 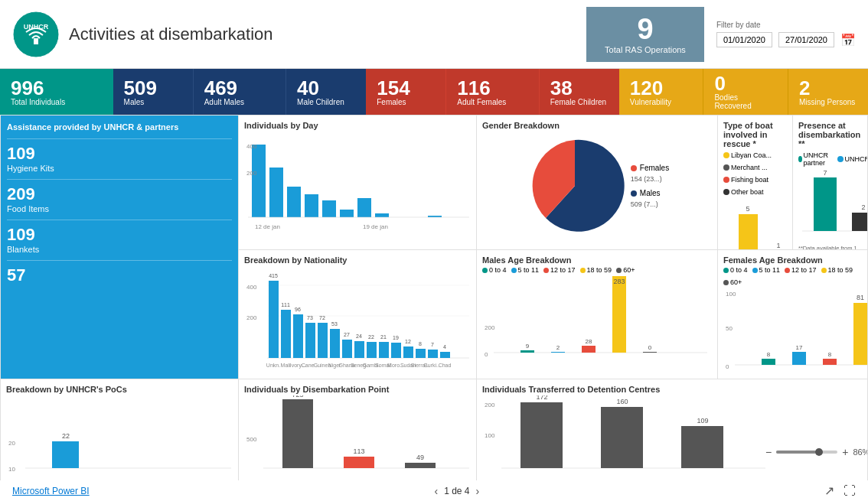 What do you see at coordinates (434, 34) in the screenshot?
I see `header: UNHCR Activities at disembarkation 9 Tot…` at bounding box center [434, 34].